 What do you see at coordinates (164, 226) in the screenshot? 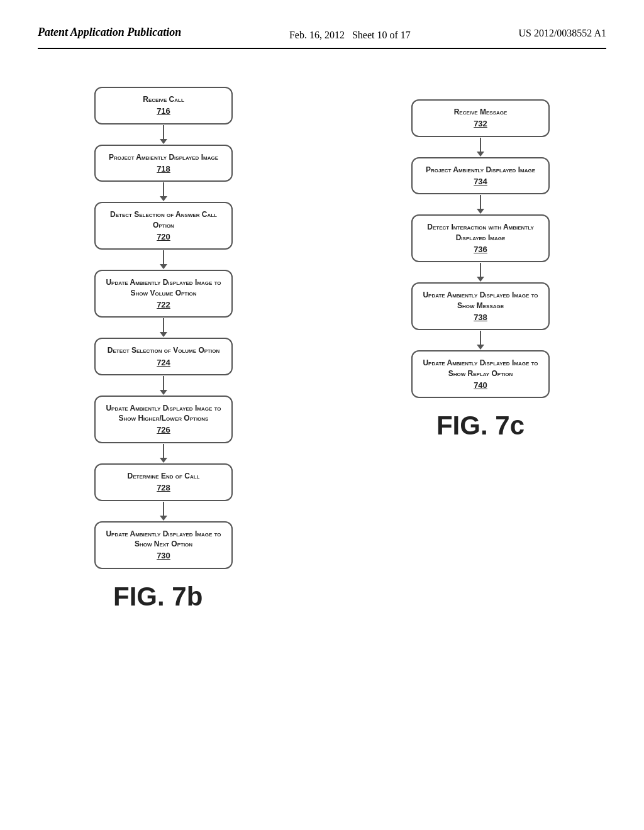
I see `box-720: Detect Selection of Answer Call Option 7…` at bounding box center [164, 226].